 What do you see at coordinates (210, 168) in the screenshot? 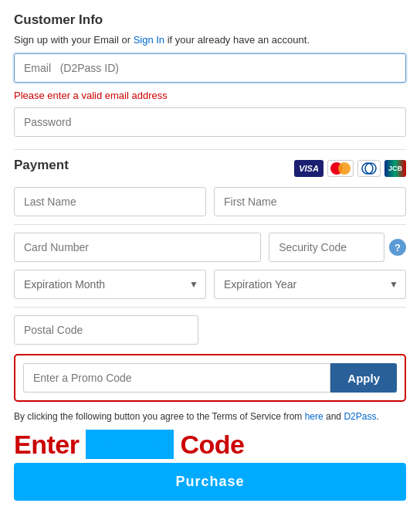
I see `payment-header: Payment VISA JCB` at bounding box center [210, 168].